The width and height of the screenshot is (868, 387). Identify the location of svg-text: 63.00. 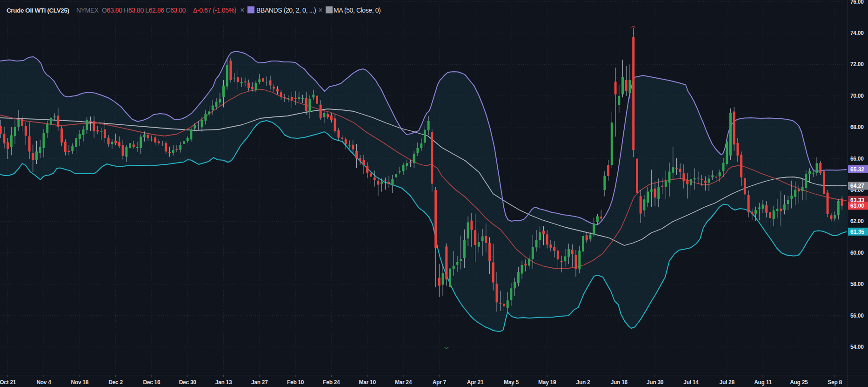
(857, 206).